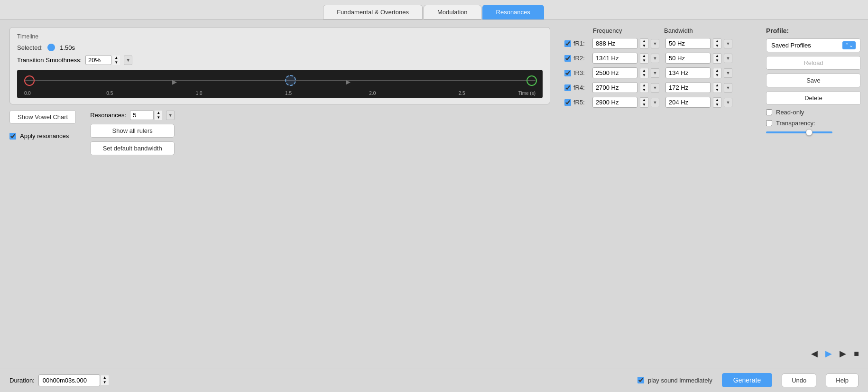 The image size is (868, 392). I want to click on play-immediate-checkbox, so click(641, 380).